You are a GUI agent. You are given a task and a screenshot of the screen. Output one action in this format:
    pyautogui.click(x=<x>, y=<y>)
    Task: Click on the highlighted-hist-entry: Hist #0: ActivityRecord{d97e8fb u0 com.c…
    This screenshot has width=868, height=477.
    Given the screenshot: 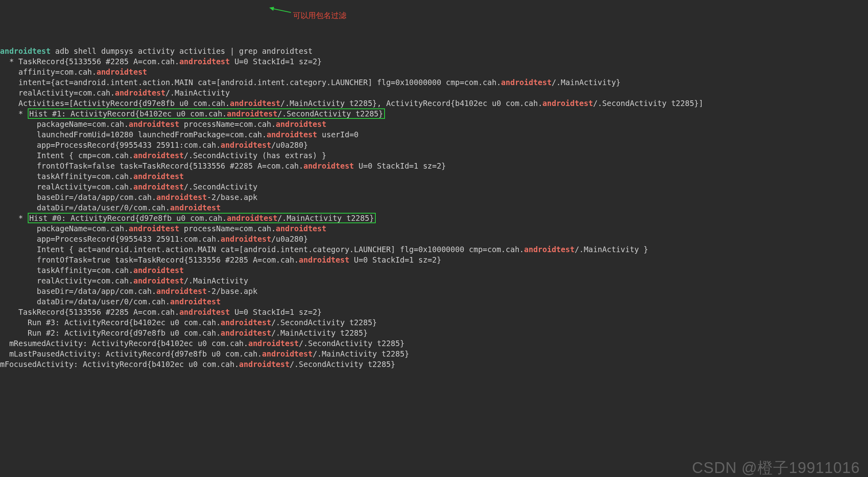 What is the action you would take?
    pyautogui.click(x=202, y=218)
    